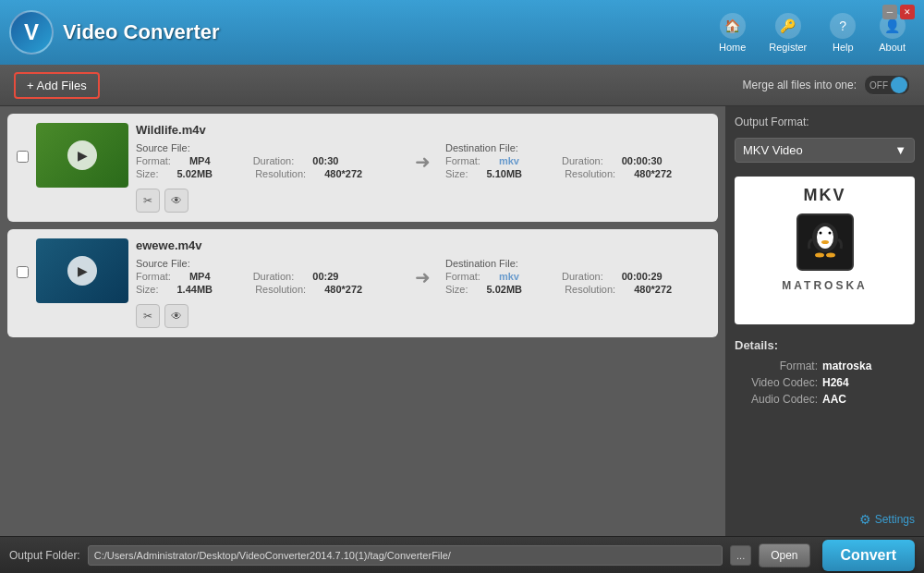  I want to click on play-icon-2: ▶, so click(82, 271).